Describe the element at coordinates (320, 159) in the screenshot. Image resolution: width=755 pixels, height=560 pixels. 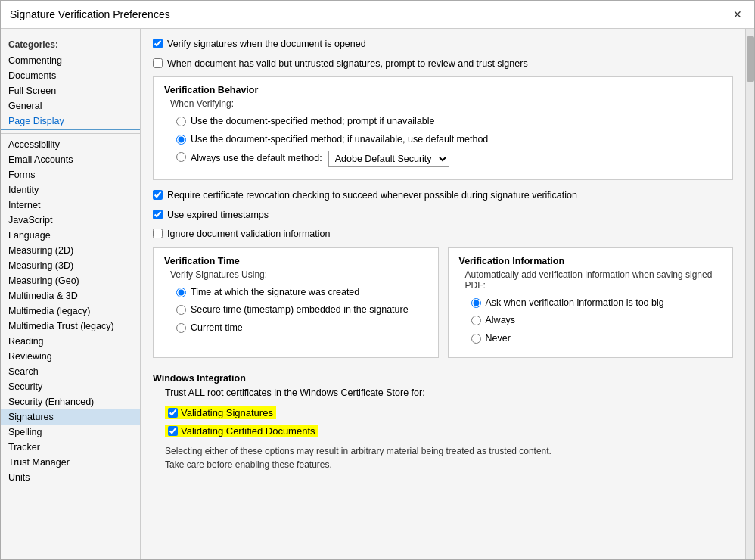
I see `always-default-row: Always use the default method: Adobe Def…` at that location.